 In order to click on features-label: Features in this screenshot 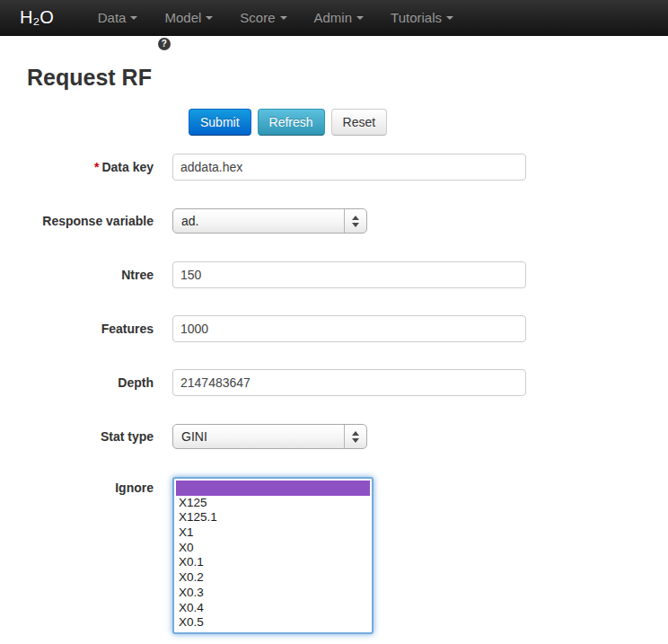, I will do `click(100, 329)`.